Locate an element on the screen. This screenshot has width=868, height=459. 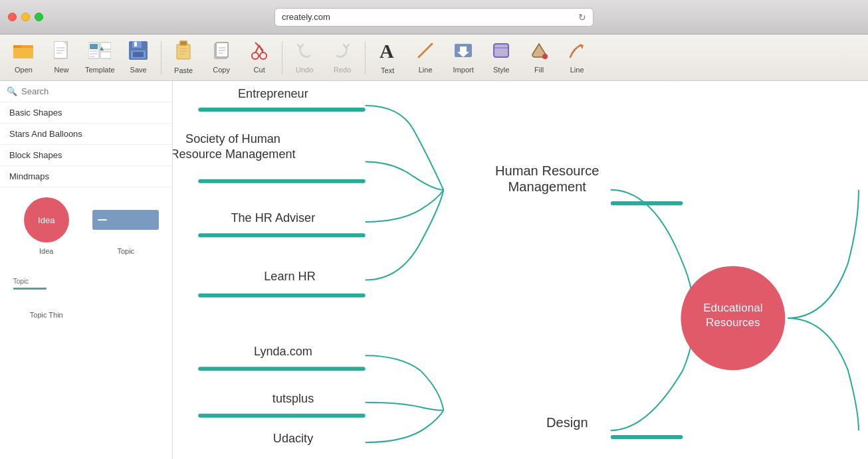
topic-thin-line is located at coordinates (30, 288).